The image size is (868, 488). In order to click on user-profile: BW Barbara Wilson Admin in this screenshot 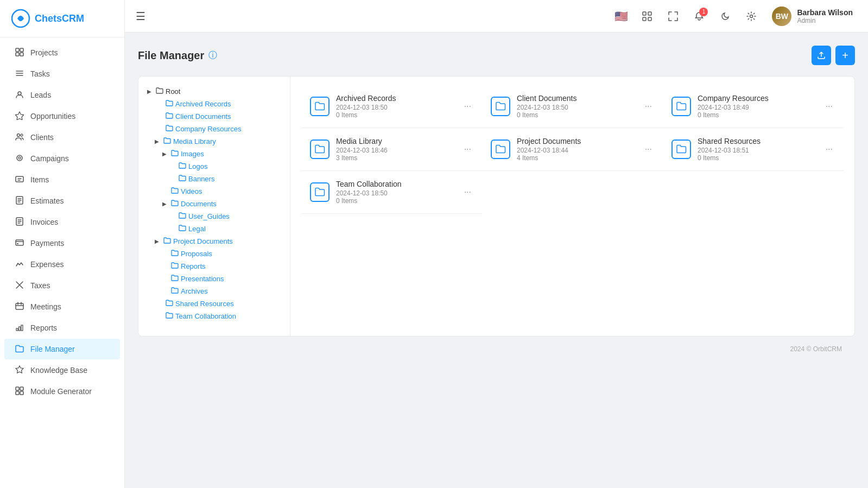, I will do `click(812, 16)`.